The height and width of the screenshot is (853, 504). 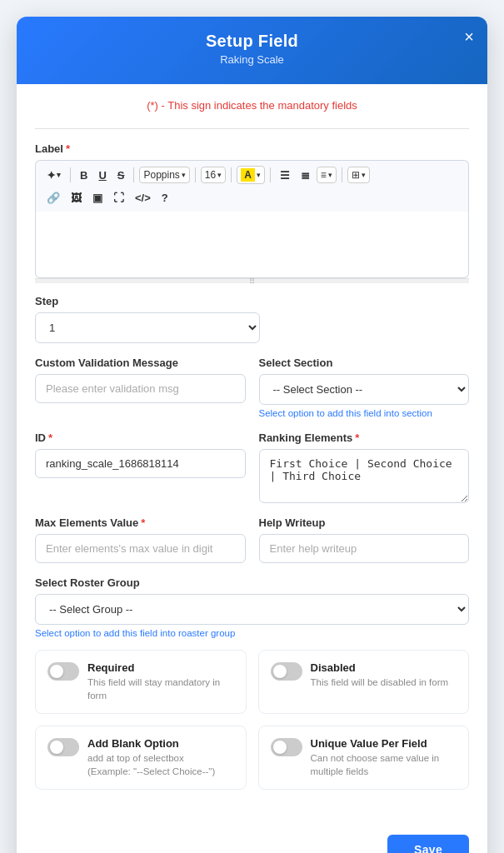 I want to click on required-toggle-card: Required This field will stay mandatory …, so click(x=141, y=681).